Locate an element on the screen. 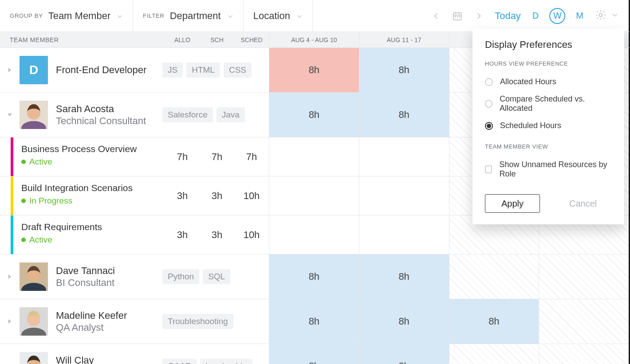  radio-label: Compare Scheduled vs. Allocated is located at coordinates (555, 104).